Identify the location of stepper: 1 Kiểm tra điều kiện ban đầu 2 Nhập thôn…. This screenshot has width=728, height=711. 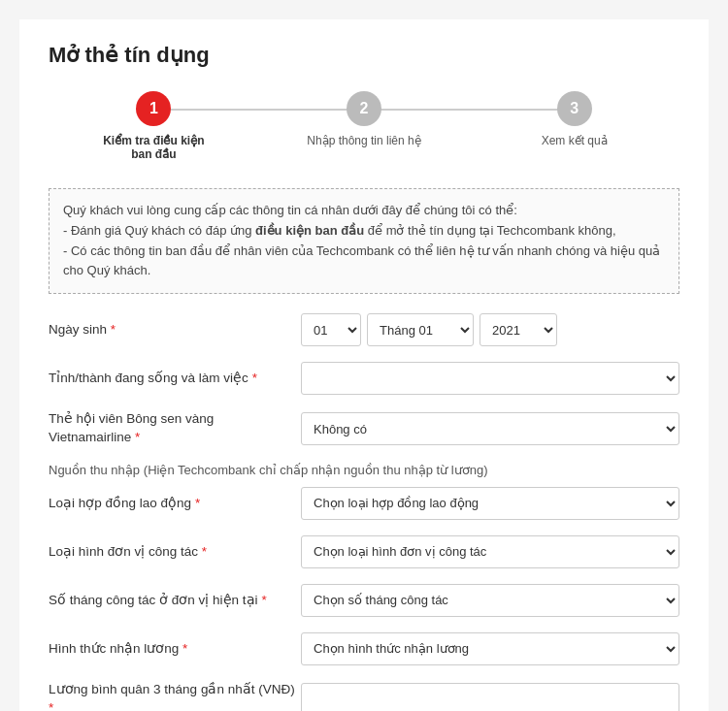
(364, 126).